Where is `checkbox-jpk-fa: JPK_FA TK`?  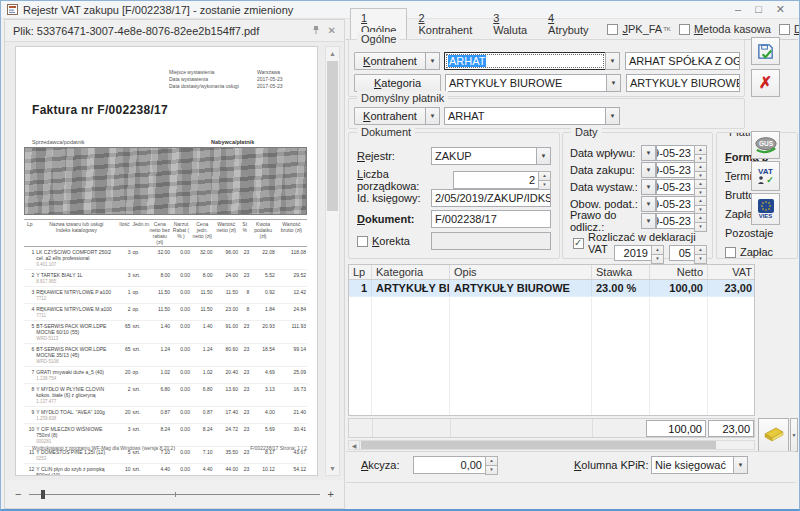
checkbox-jpk-fa: JPK_FA TK is located at coordinates (638, 31).